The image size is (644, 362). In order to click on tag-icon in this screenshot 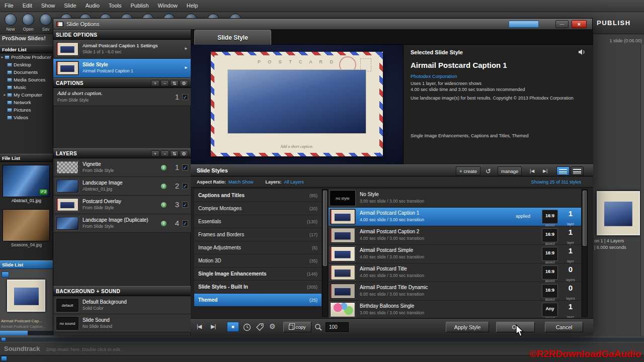, I will do `click(260, 327)`.